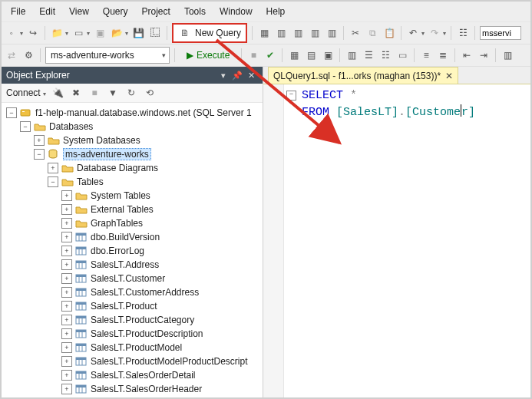  Describe the element at coordinates (132, 348) in the screenshot. I see `tree-table: +SalesLT.ProductModel` at that location.